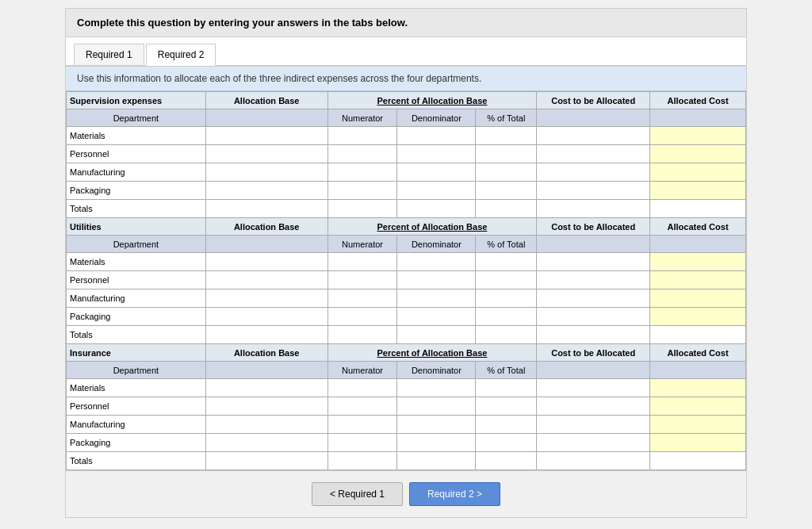 The height and width of the screenshot is (529, 812). Describe the element at coordinates (279, 79) in the screenshot. I see `info-text: Use this information to allocate each of…` at that location.